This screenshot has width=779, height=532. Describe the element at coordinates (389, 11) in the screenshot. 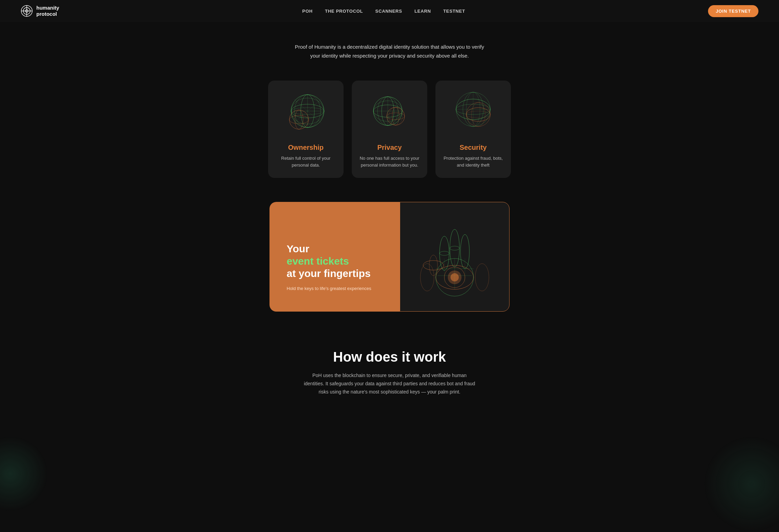

I see `navbar: humanity protocol POH THE PROTOCOL SCANN…` at that location.